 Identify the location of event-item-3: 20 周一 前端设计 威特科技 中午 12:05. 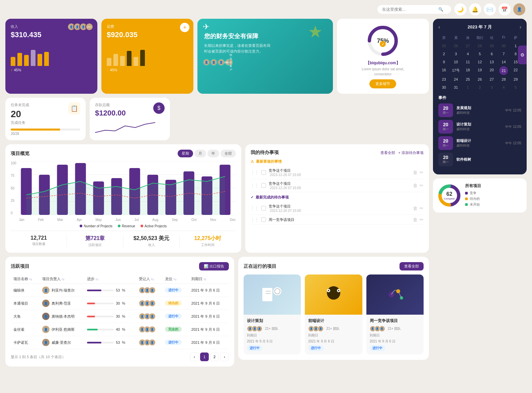
(480, 143).